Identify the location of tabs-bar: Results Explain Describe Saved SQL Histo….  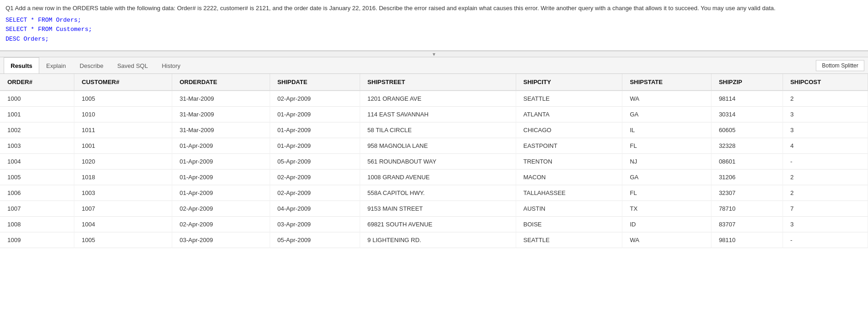
(434, 66).